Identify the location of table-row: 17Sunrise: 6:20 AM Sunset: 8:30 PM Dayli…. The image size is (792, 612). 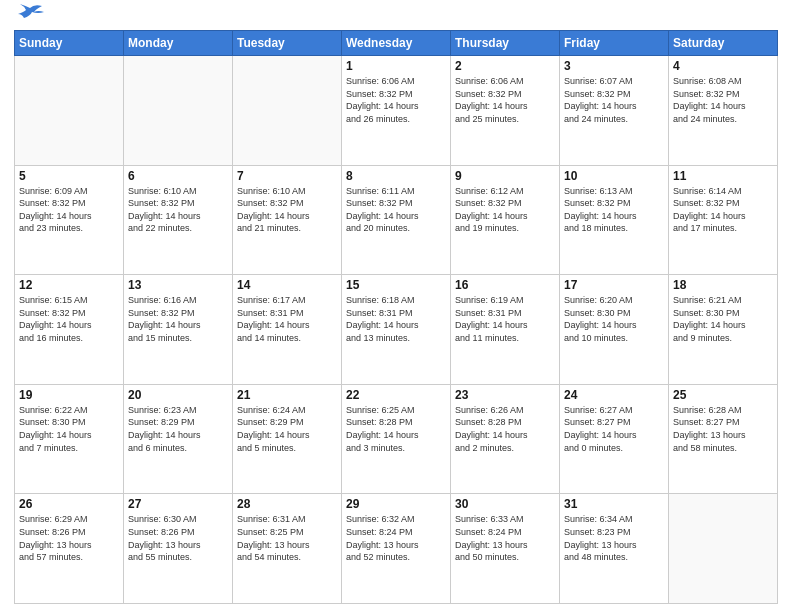
(614, 330).